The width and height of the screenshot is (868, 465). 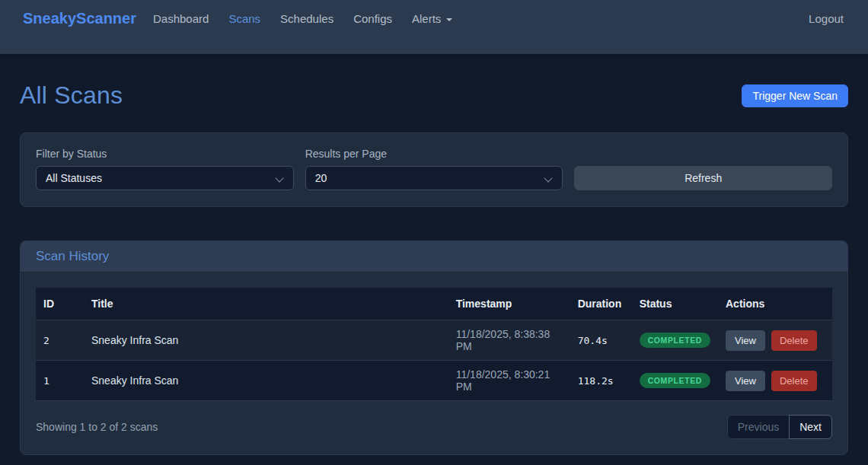 What do you see at coordinates (509, 381) in the screenshot?
I see `scan-timestamp: 11/18/2025, 8:30:21 PM` at bounding box center [509, 381].